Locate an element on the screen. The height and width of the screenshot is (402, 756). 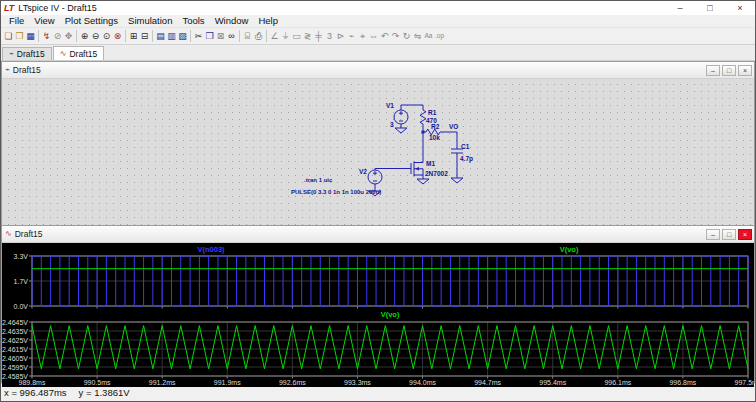
c1-value-label: 4.7p is located at coordinates (466, 159).